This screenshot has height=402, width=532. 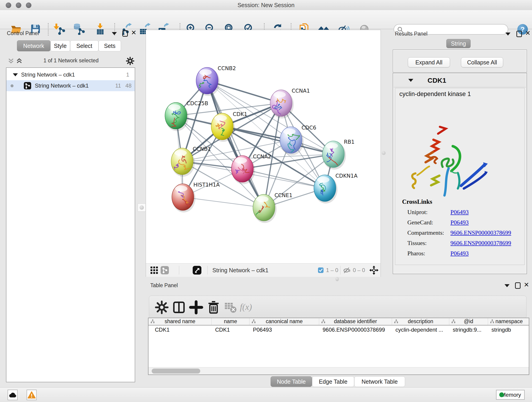 What do you see at coordinates (13, 395) in the screenshot?
I see `cloud-icon` at bounding box center [13, 395].